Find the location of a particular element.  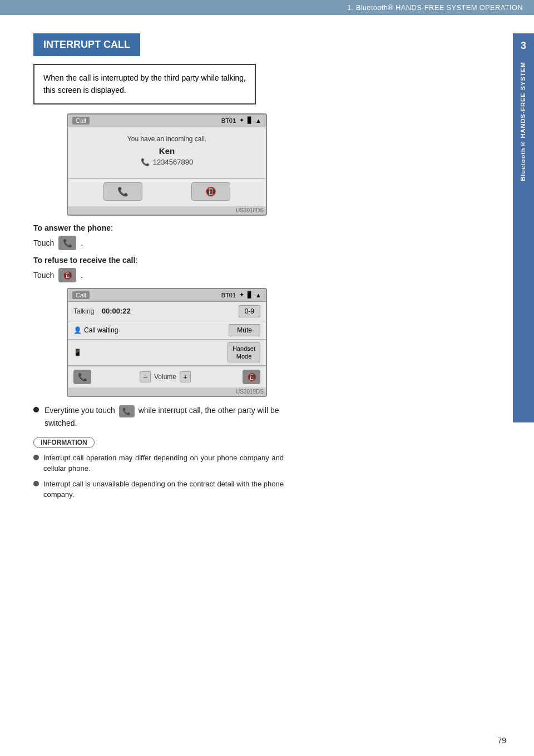

screen2-image-id: US3019DS is located at coordinates (167, 391).